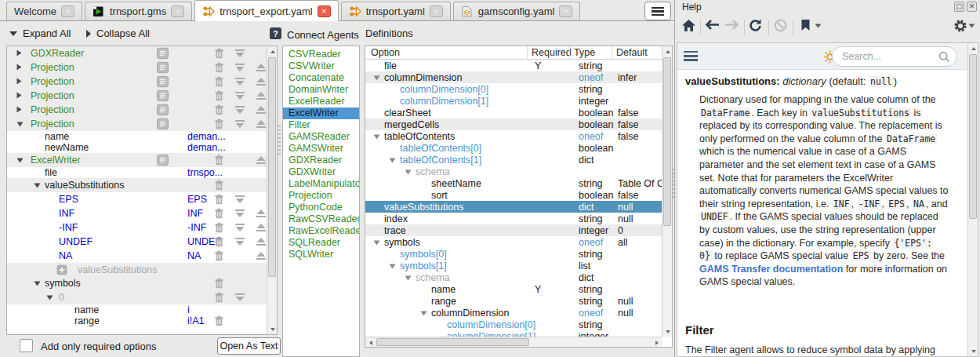  I want to click on tab-trnsport.yaml: trnsport.yaml×, so click(396, 11).